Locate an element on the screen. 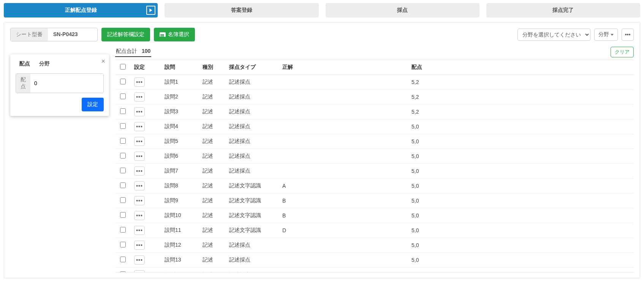 This screenshot has width=644, height=298. step-label: 採点完了 is located at coordinates (563, 10).